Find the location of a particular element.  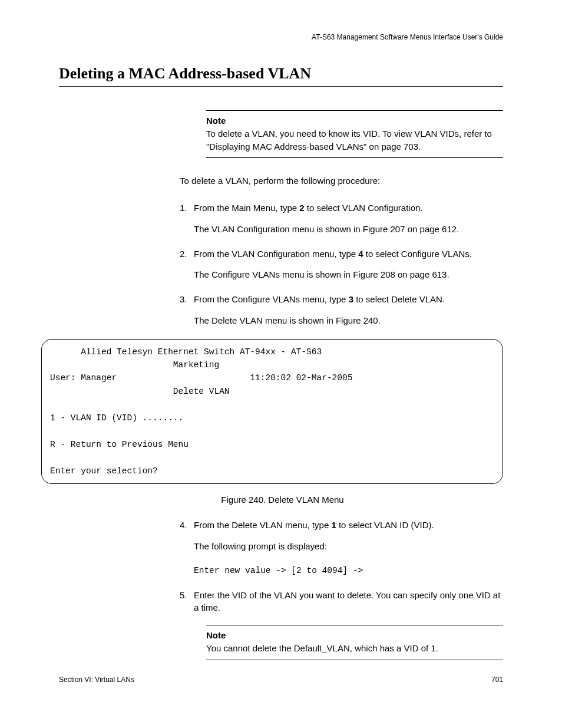

title-rule is located at coordinates (281, 86).